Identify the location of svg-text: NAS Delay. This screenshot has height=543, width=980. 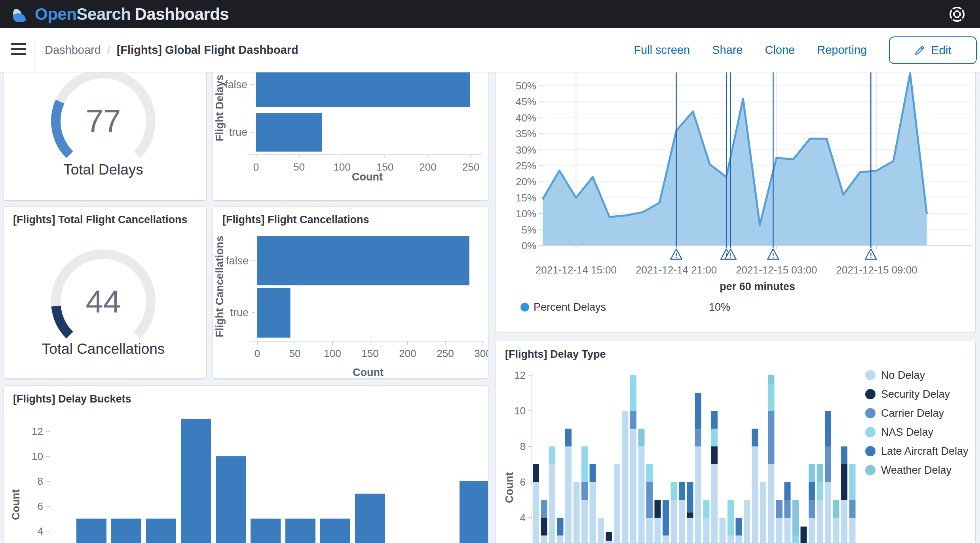
(907, 432).